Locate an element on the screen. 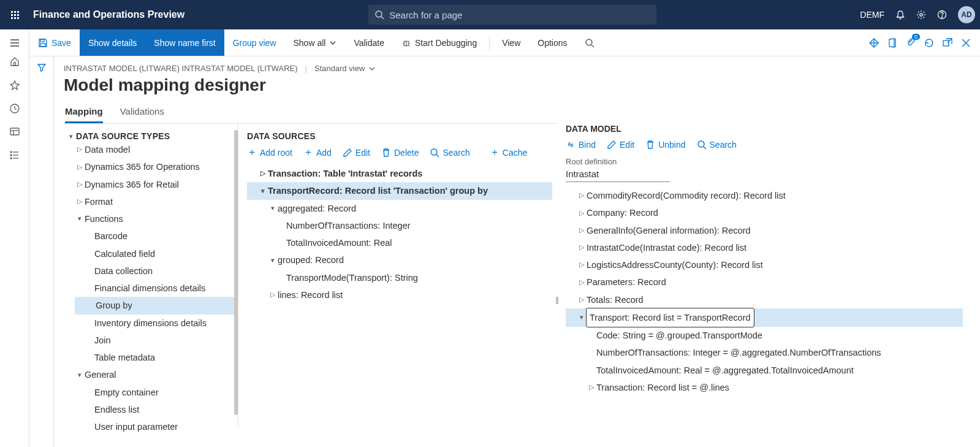 The image size is (980, 447). tree-item: ▷Transaction: Record list = @.lines is located at coordinates (764, 388).